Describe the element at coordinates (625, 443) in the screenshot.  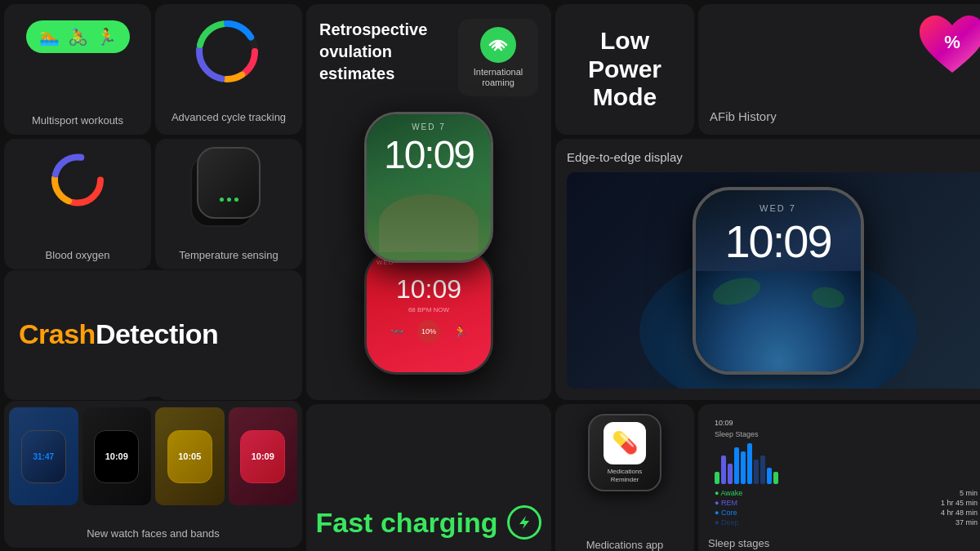
I see `medications-icon: 💊` at that location.